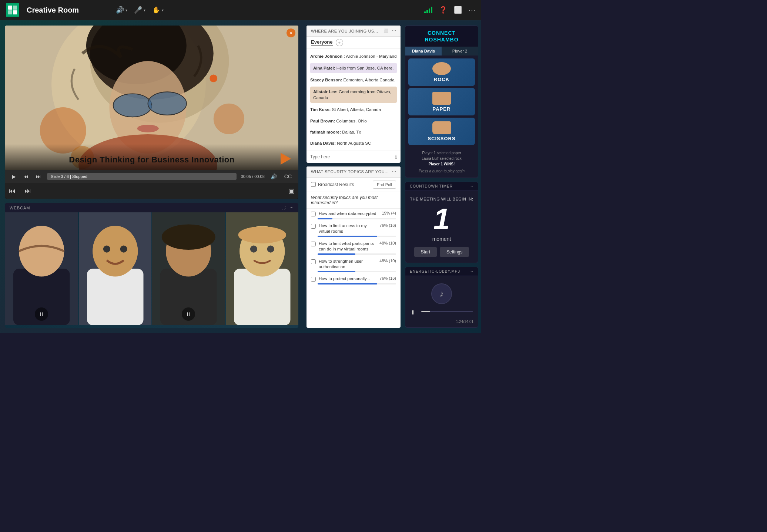 The image size is (767, 532). I want to click on chat-screen-icon: ⬜, so click(386, 31).